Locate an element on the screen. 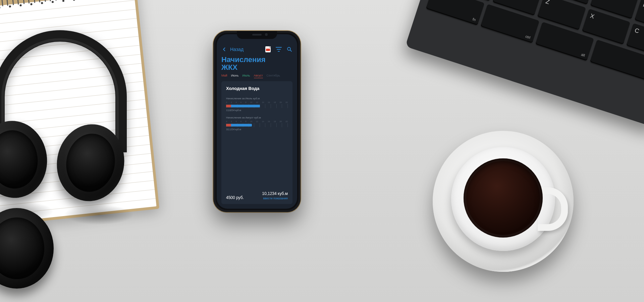 This screenshot has height=302, width=644. pdf-icon is located at coordinates (268, 49).